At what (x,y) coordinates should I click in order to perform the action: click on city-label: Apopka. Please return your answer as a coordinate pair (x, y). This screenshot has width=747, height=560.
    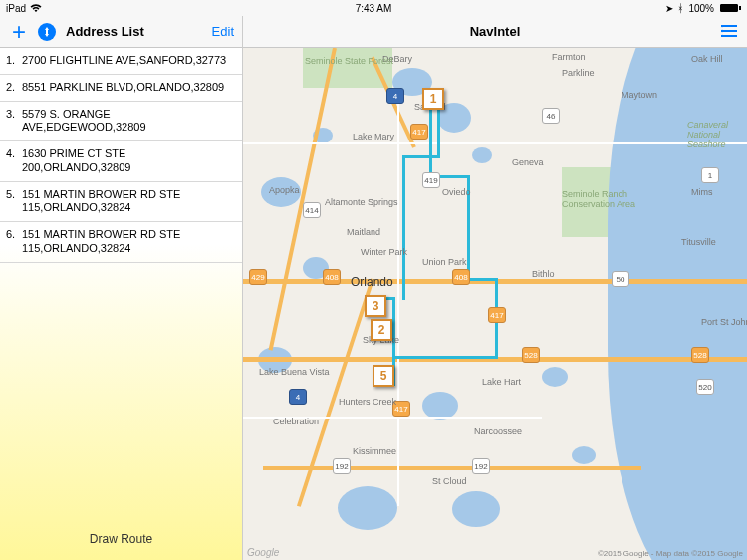
    Looking at the image, I should click on (285, 190).